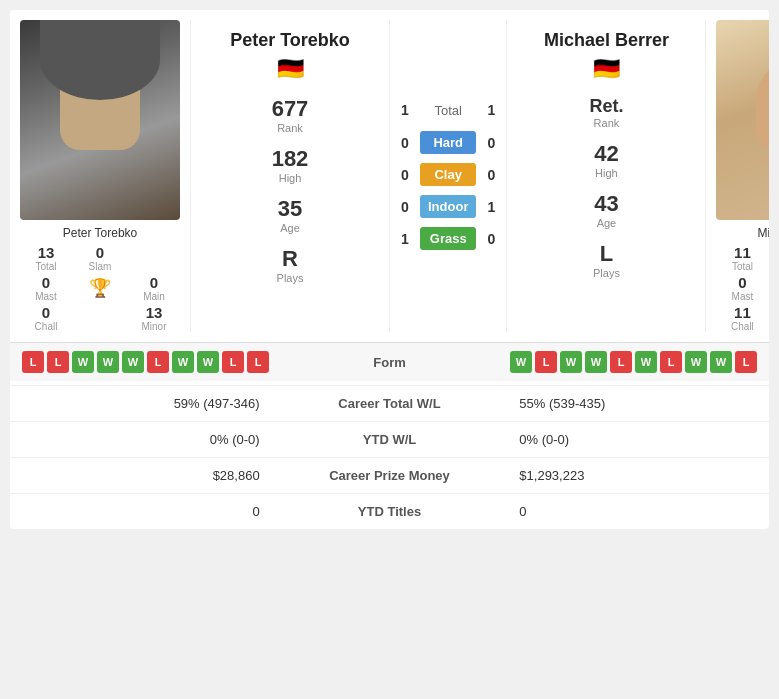 This screenshot has width=779, height=699. Describe the element at coordinates (46, 326) in the screenshot. I see `left-chall-lbl: Chall` at that location.